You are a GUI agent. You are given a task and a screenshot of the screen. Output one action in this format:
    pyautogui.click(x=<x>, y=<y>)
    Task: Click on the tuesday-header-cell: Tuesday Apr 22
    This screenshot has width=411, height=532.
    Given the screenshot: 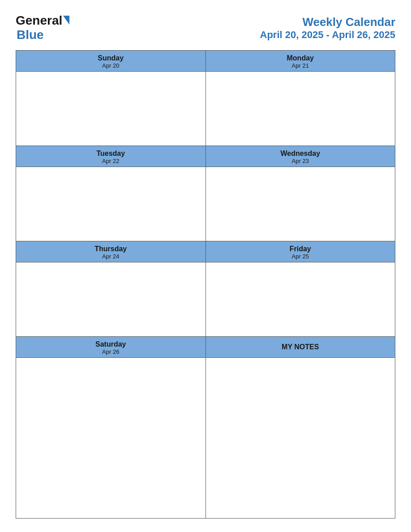 What is the action you would take?
    pyautogui.click(x=111, y=156)
    